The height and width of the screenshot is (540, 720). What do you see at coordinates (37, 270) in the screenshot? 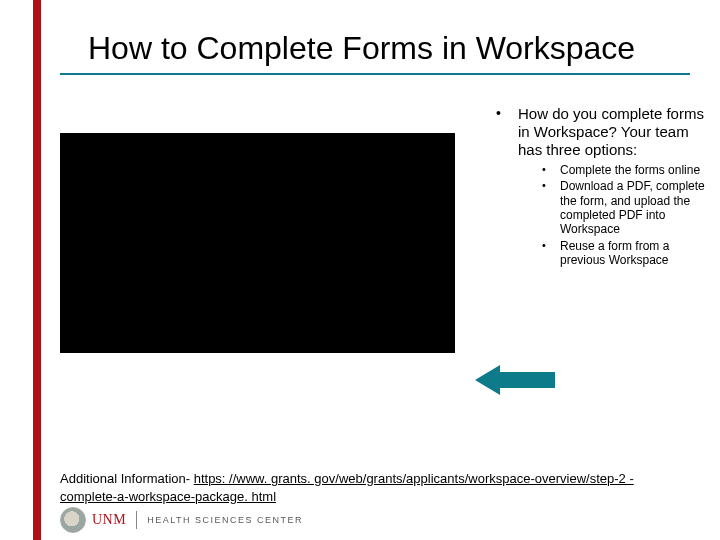
I see `accent-bar` at bounding box center [37, 270].